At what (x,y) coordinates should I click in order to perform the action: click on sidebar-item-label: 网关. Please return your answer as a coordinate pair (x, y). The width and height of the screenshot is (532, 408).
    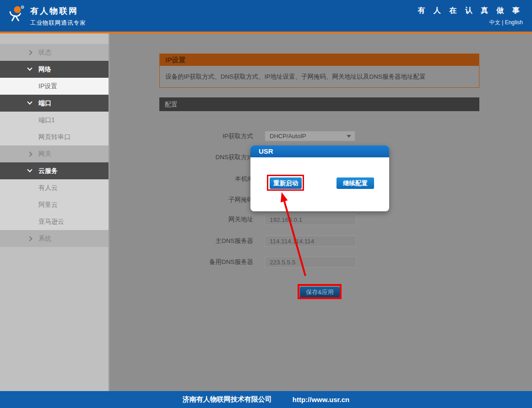
    Looking at the image, I should click on (45, 154).